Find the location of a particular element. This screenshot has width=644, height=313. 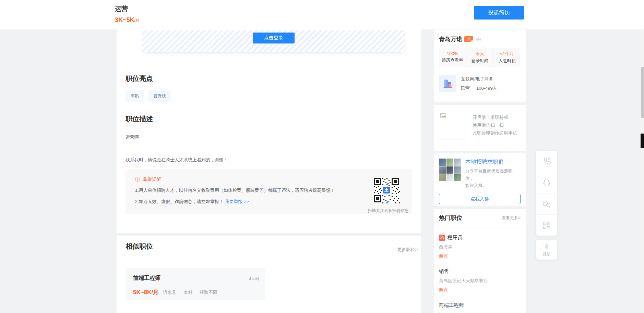

qrcode-icon is located at coordinates (547, 225).